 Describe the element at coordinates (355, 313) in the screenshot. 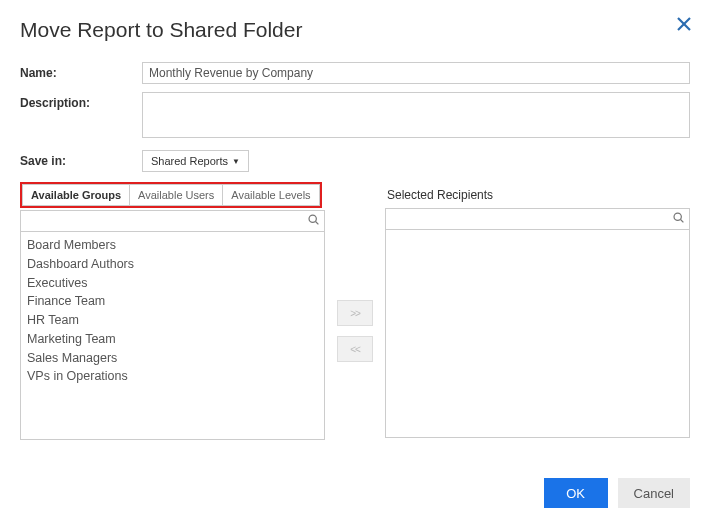

I see `add-button: >>` at that location.